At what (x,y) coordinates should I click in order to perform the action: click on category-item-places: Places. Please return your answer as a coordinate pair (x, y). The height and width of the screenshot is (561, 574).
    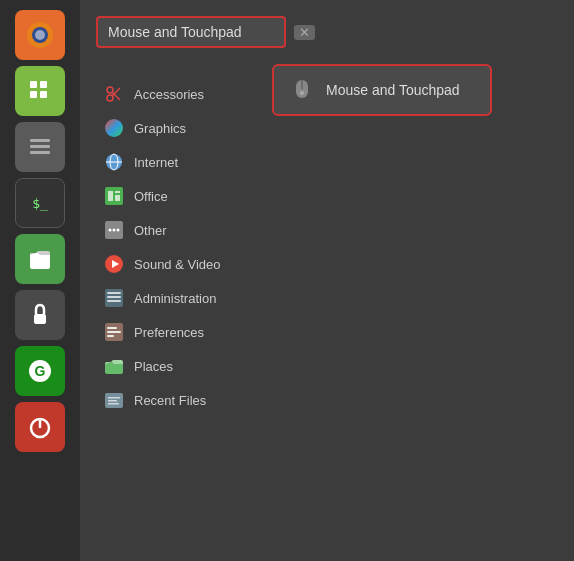
    Looking at the image, I should click on (176, 366).